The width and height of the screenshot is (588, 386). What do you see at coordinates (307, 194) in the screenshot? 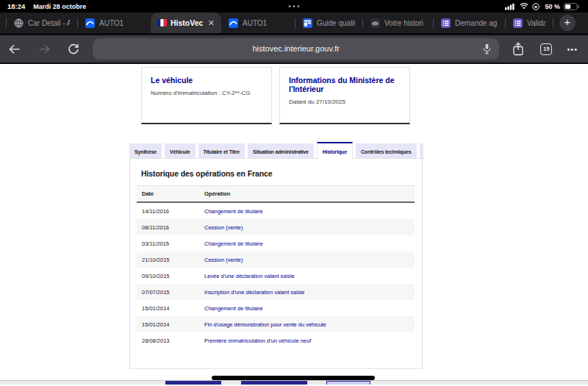
I see `column-header-operation: Opération` at bounding box center [307, 194].